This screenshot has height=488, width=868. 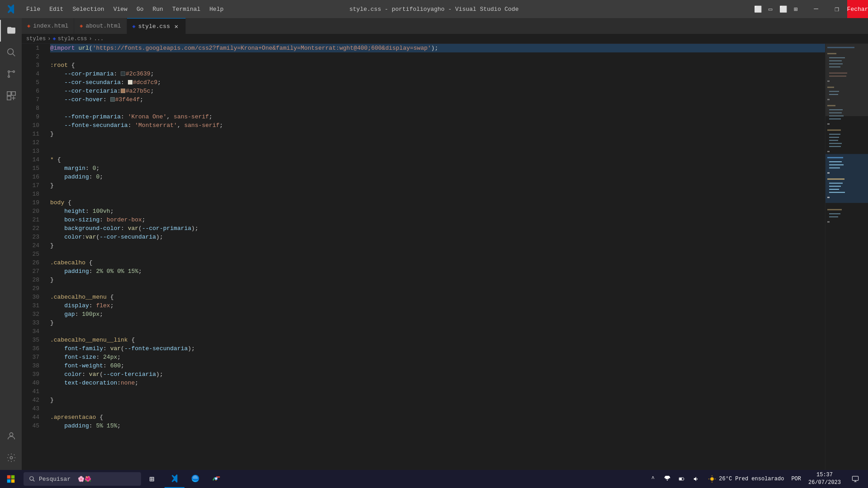 I want to click on panel-layout-icon: ▭, so click(x=770, y=9).